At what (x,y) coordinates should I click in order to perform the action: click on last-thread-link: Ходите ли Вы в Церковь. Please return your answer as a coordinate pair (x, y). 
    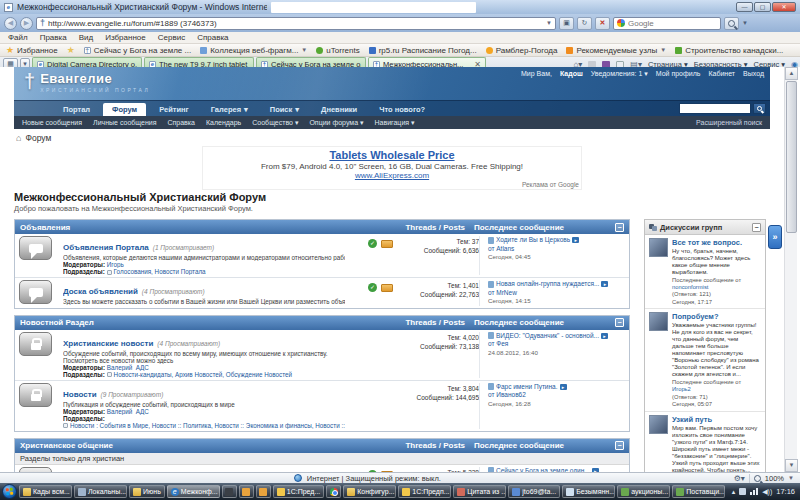
    Looking at the image, I should click on (533, 240).